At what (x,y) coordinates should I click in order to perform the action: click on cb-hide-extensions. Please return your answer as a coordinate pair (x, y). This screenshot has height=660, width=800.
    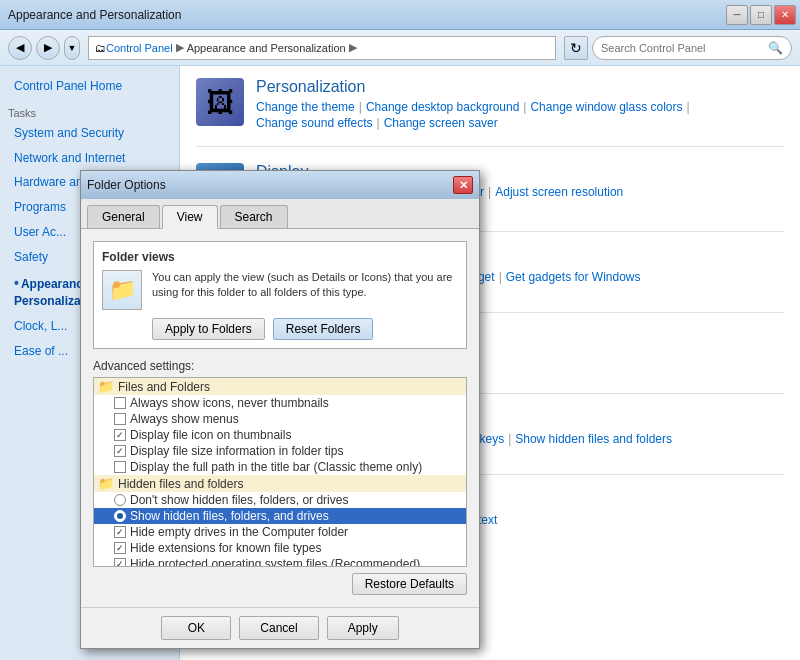
    Looking at the image, I should click on (120, 548).